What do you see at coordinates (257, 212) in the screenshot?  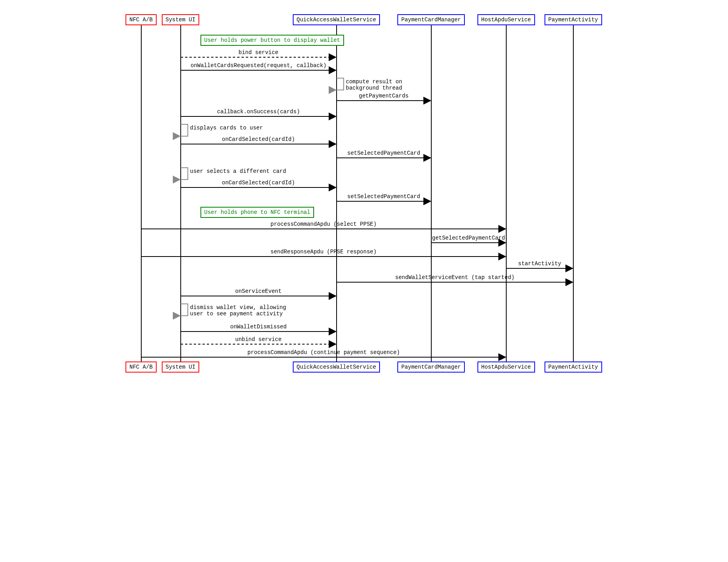 I see `note: User holds phone to NFC terminal` at bounding box center [257, 212].